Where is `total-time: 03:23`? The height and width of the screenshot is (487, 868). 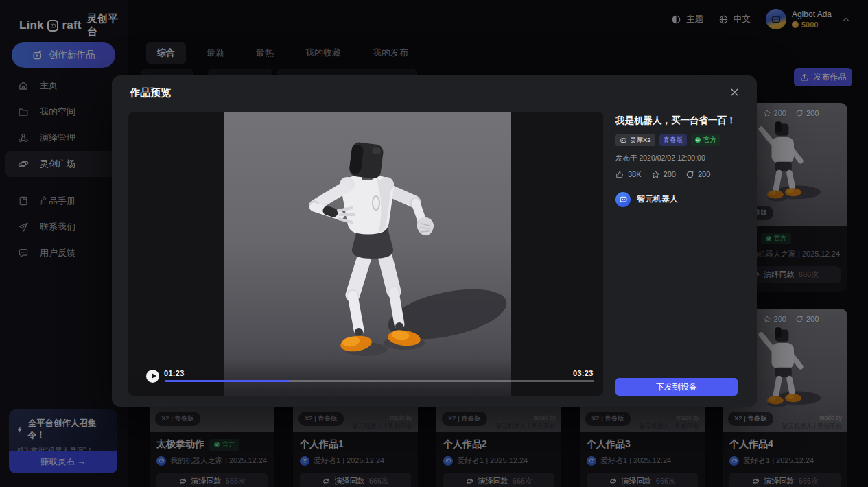
total-time: 03:23 is located at coordinates (583, 373).